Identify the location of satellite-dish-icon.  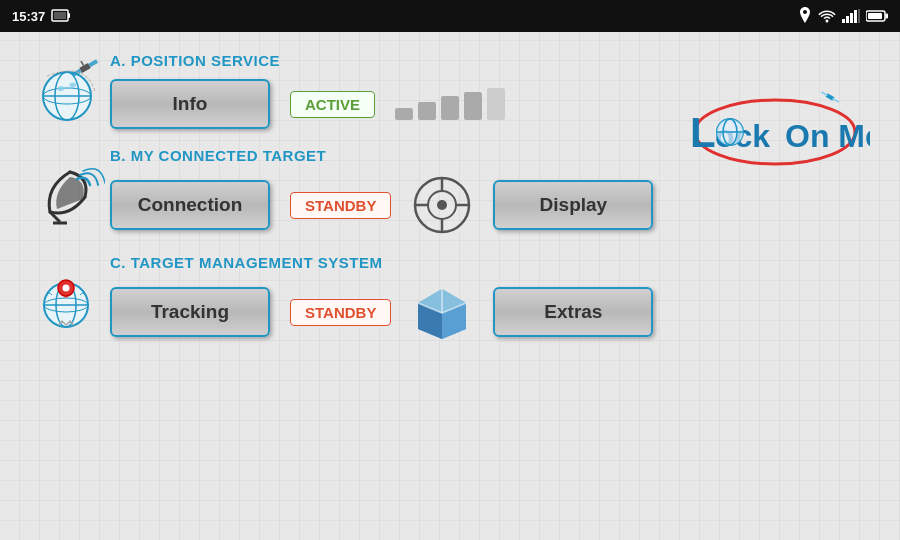
(70, 192).